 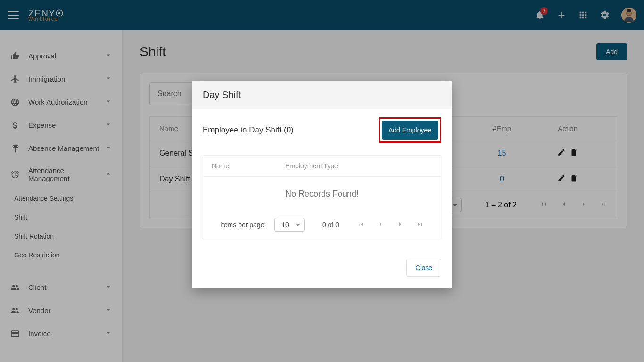 I want to click on no-records-message: No Records Found!, so click(x=322, y=194).